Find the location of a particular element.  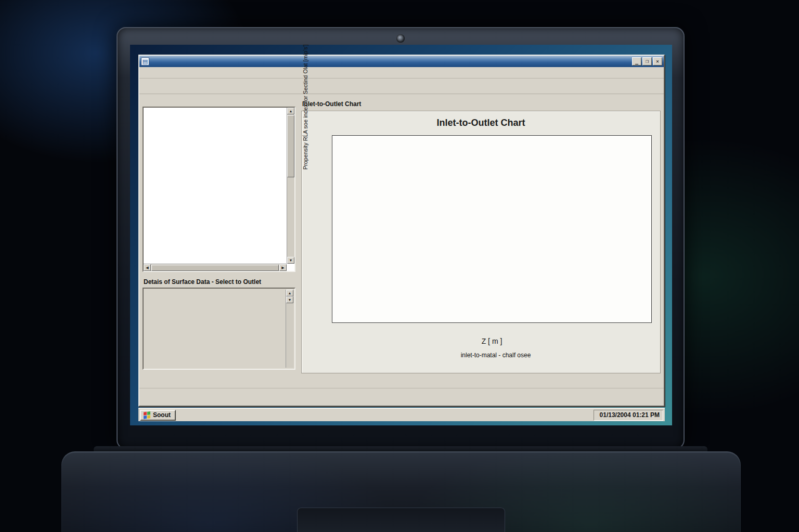

app-icon: ▤ is located at coordinates (145, 61).